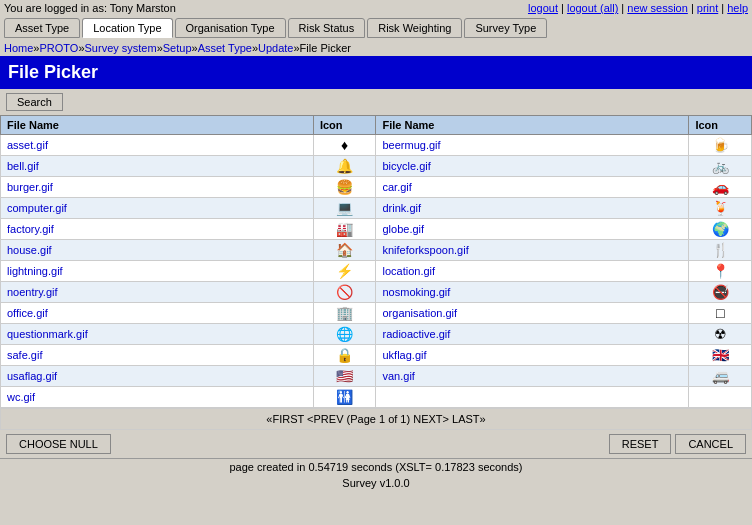  I want to click on version-text: Survey v1.0.0, so click(376, 483).